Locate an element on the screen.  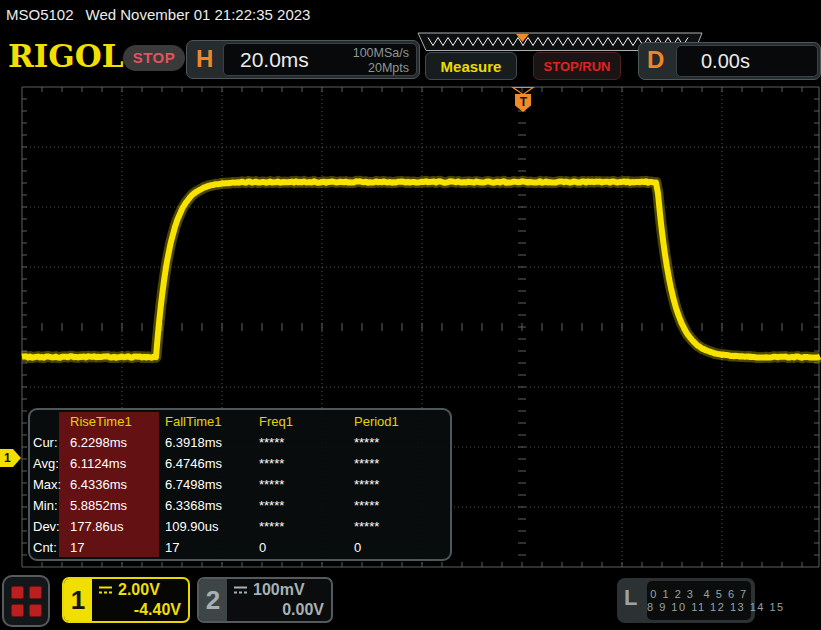
measure-cell: 6.7498ms is located at coordinates (212, 484).